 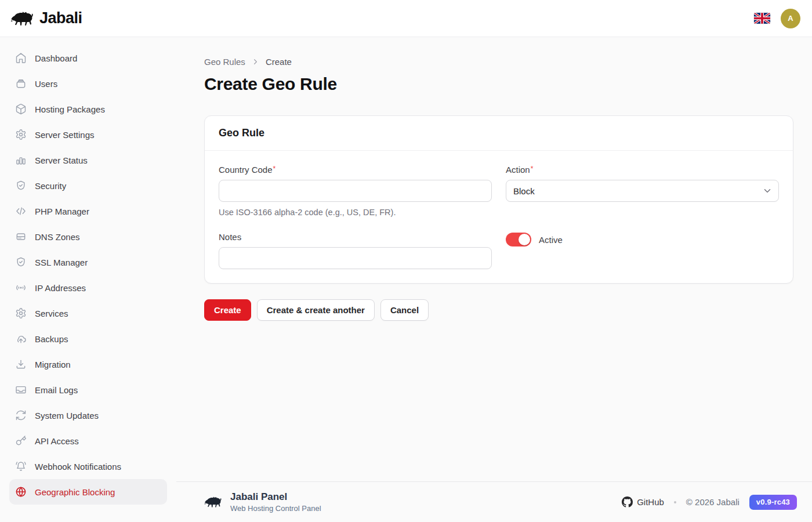 I want to click on server-icon, so click(x=21, y=237).